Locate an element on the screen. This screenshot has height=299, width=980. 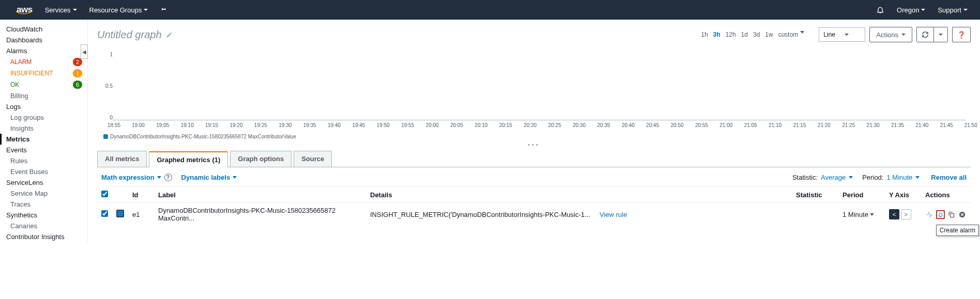
x-tick: 21:40 is located at coordinates (916, 127).